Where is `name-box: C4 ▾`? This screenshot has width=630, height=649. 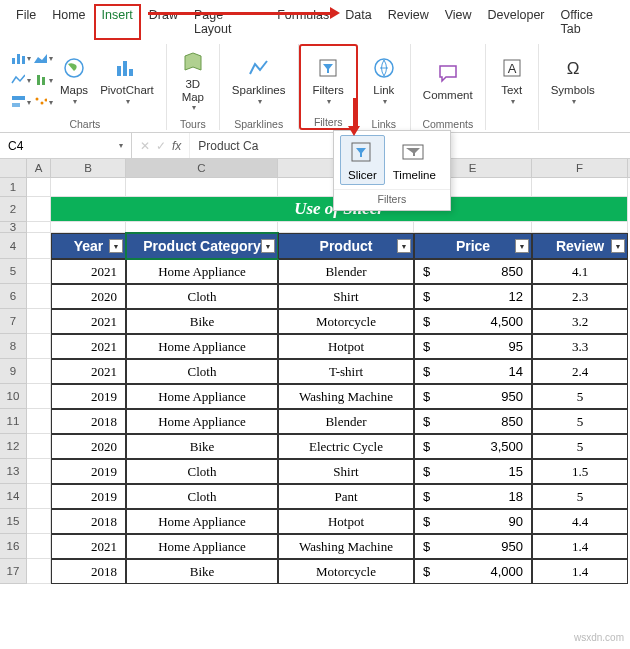
name-box: C4 ▾ is located at coordinates (66, 146).